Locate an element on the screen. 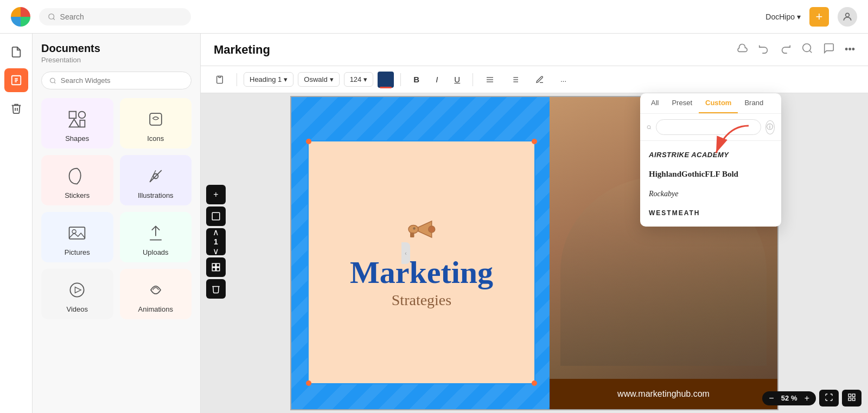 The image size is (868, 413). megaphone-icon is located at coordinates (422, 232).